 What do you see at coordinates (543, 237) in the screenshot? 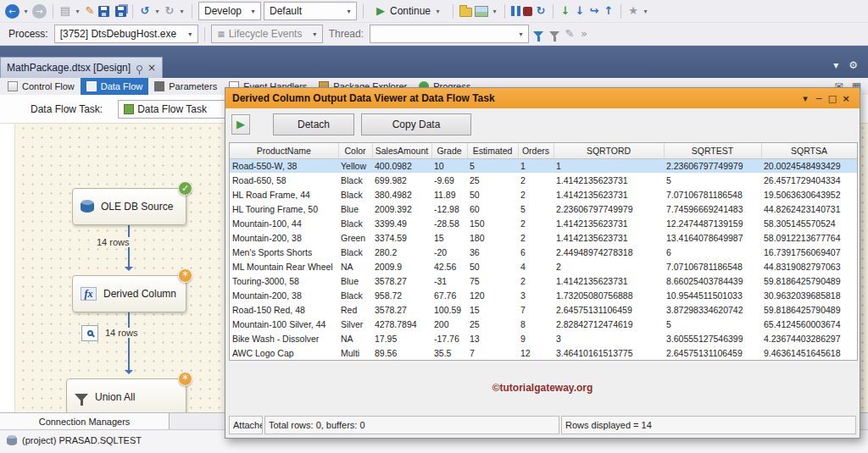
I see `table-row: Mountain-200, 38Green3374.591518021.4142…` at bounding box center [543, 237].